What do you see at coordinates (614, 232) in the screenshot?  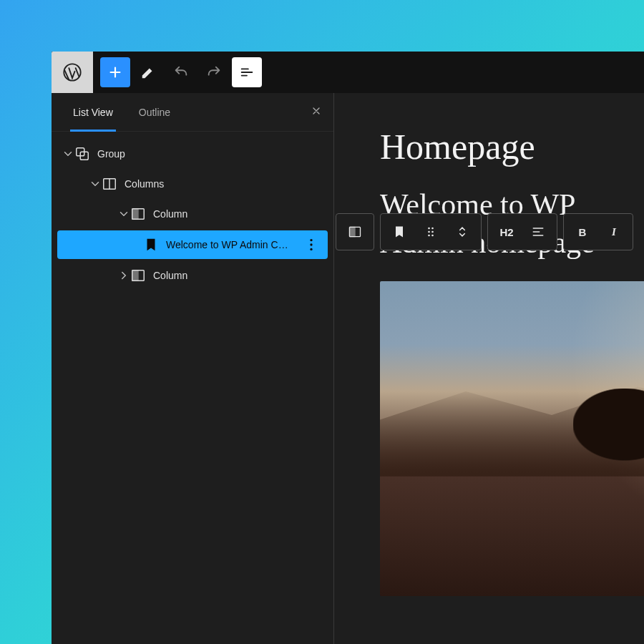 I see `italic-button: I` at bounding box center [614, 232].